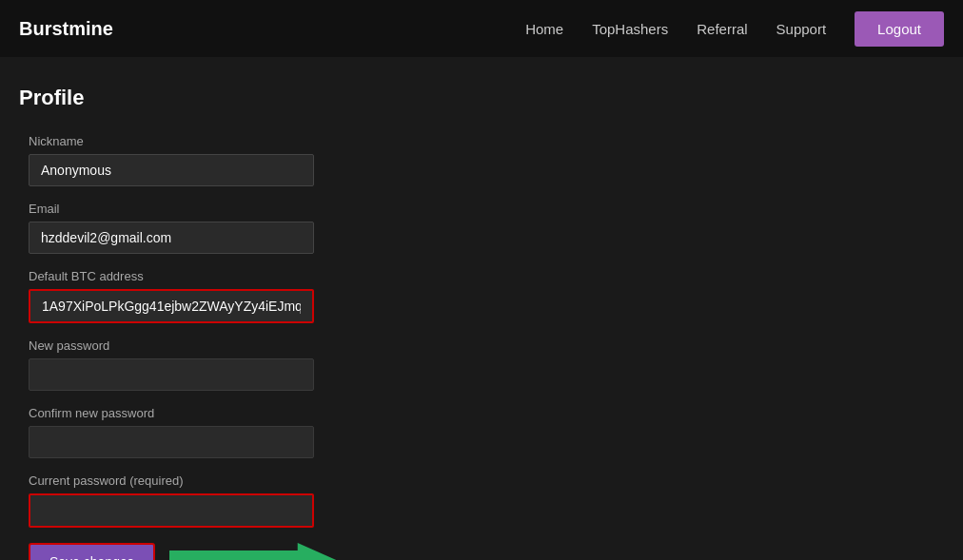 Image resolution: width=963 pixels, height=560 pixels. What do you see at coordinates (219, 432) in the screenshot?
I see `confirm-password-group: Confirm new password` at bounding box center [219, 432].